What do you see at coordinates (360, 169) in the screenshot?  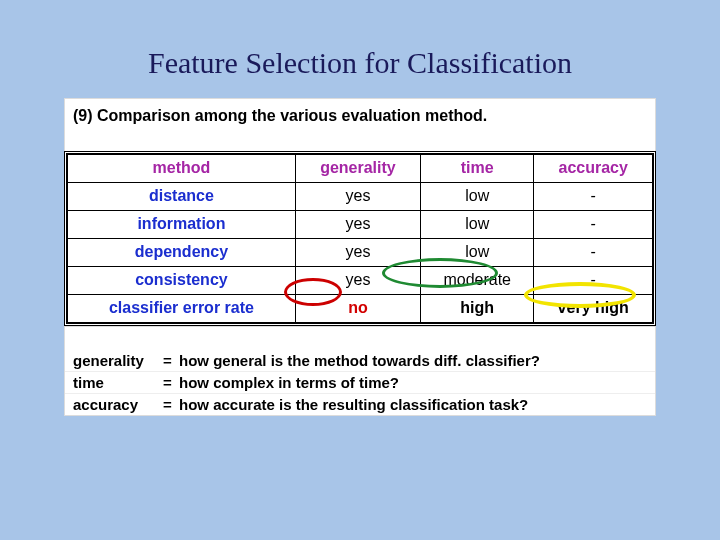 I see `table-header-row: method generality time accuracy` at bounding box center [360, 169].